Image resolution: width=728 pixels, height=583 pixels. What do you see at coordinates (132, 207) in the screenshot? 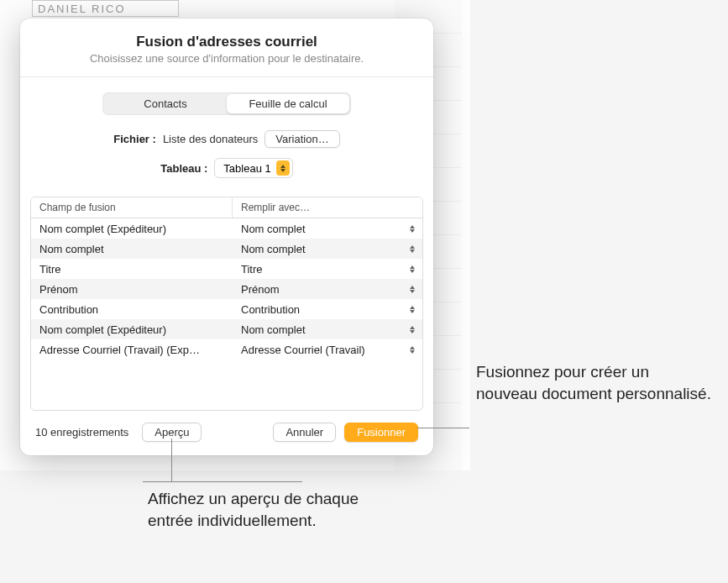
I see `column-header-merge-field: Champ de fusion` at bounding box center [132, 207].